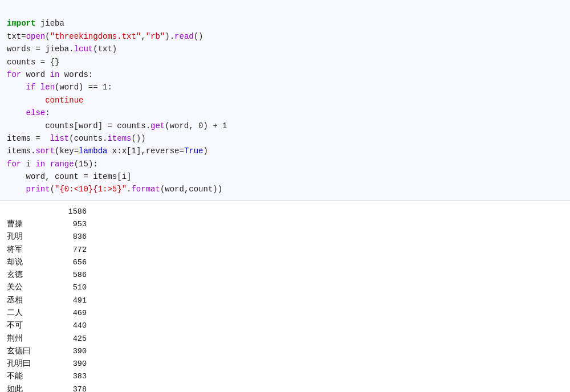 The width and height of the screenshot is (570, 392). I want to click on output-word, so click(30, 212).